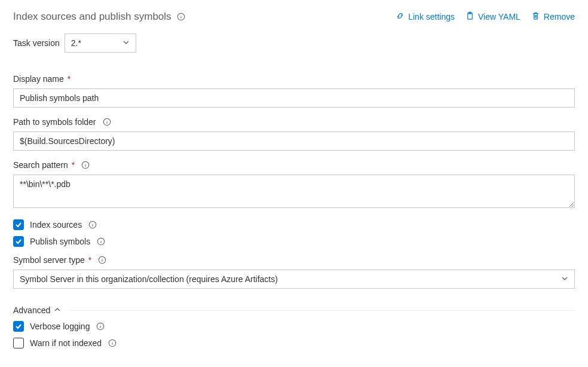 This screenshot has height=367, width=588. Describe the element at coordinates (149, 279) in the screenshot. I see `server-type-value: Symbol Server in this organization/colle…` at that location.